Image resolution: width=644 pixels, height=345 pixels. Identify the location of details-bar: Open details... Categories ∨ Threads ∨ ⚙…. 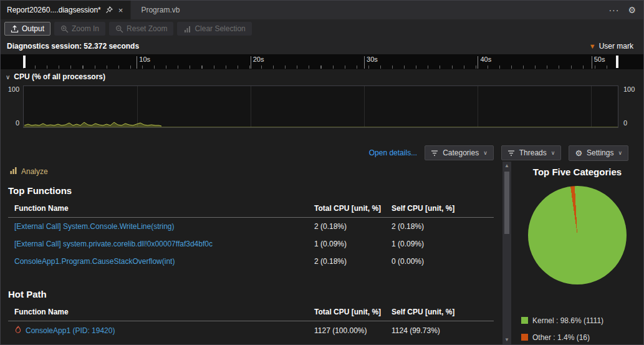
(322, 153).